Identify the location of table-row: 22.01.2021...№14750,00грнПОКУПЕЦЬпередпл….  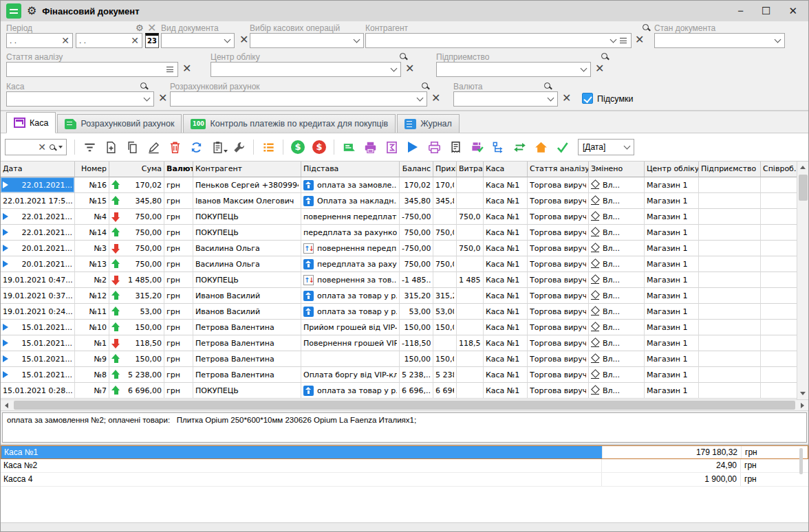
(399, 232).